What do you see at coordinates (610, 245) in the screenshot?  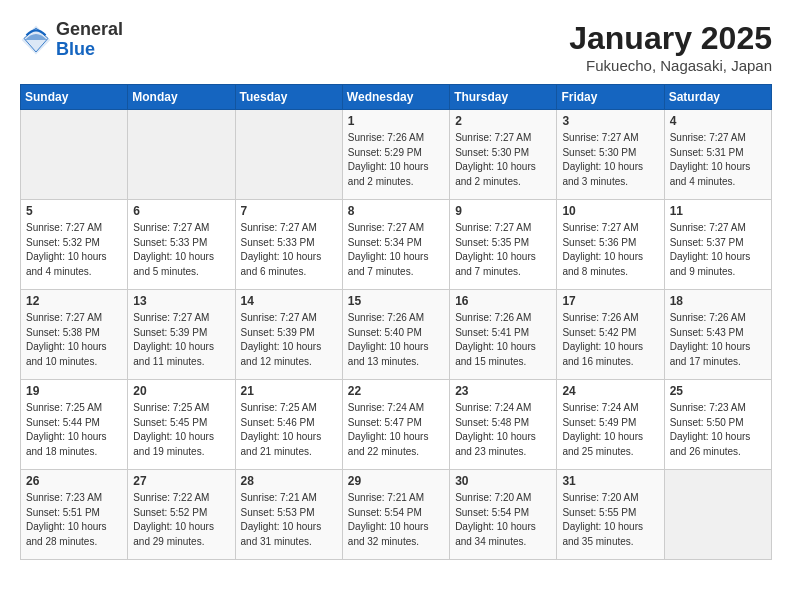 I see `calendar-cell: 10Sunrise: 7:27 AMSunset: 5:36 PMDayligh…` at bounding box center [610, 245].